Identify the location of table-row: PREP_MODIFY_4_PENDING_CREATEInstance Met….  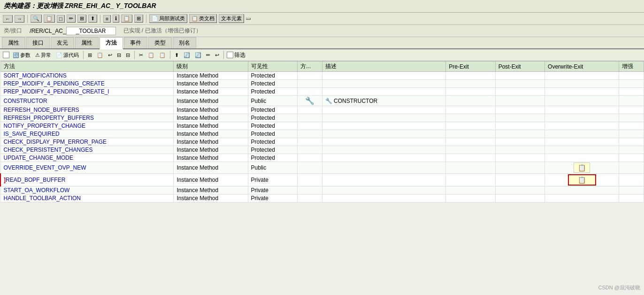
(322, 84).